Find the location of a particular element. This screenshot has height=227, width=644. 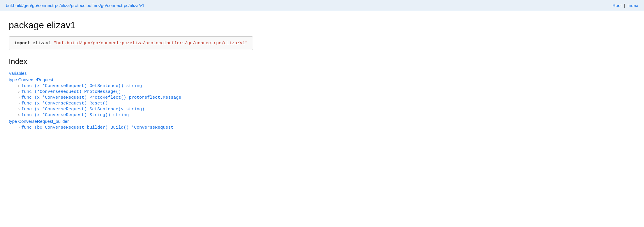

import-keyword: import is located at coordinates (22, 43).